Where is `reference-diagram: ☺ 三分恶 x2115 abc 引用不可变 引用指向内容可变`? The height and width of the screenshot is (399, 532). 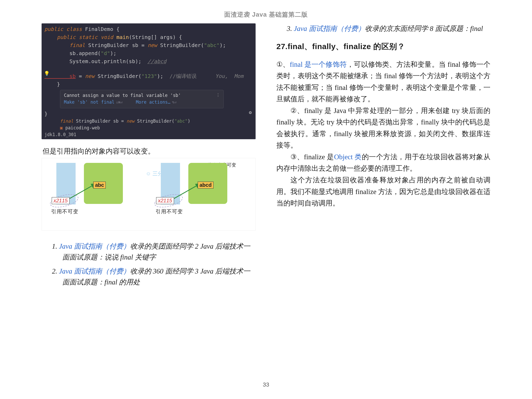
reference-diagram: ☺ 三分恶 x2115 abc 引用不可变 引用指向内容可变 is located at coordinates (149, 194).